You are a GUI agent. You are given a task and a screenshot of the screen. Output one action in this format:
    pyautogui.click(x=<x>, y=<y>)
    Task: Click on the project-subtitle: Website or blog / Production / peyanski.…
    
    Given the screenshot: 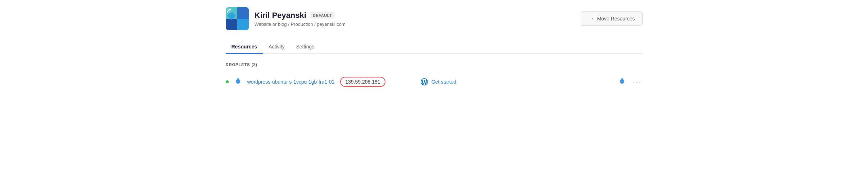 What is the action you would take?
    pyautogui.click(x=300, y=24)
    